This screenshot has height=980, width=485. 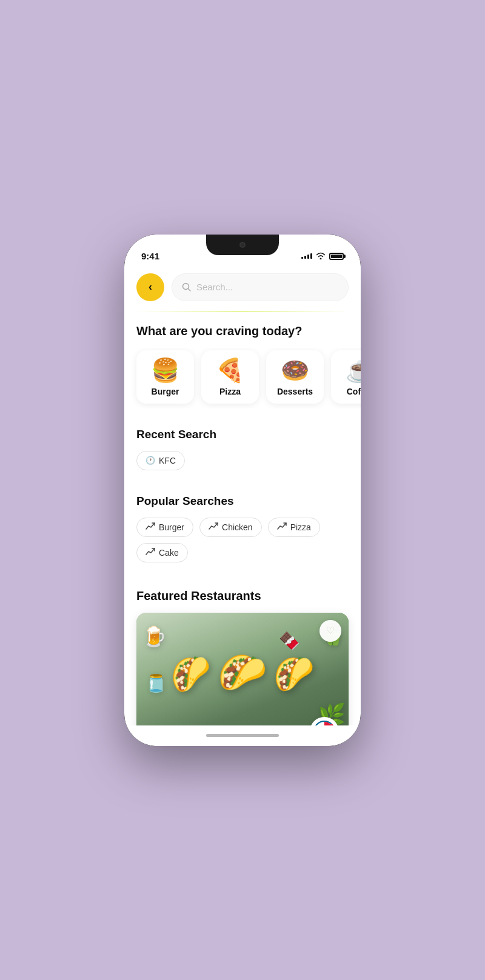 What do you see at coordinates (242, 331) in the screenshot?
I see `craving-title: What are you craving today?` at bounding box center [242, 331].